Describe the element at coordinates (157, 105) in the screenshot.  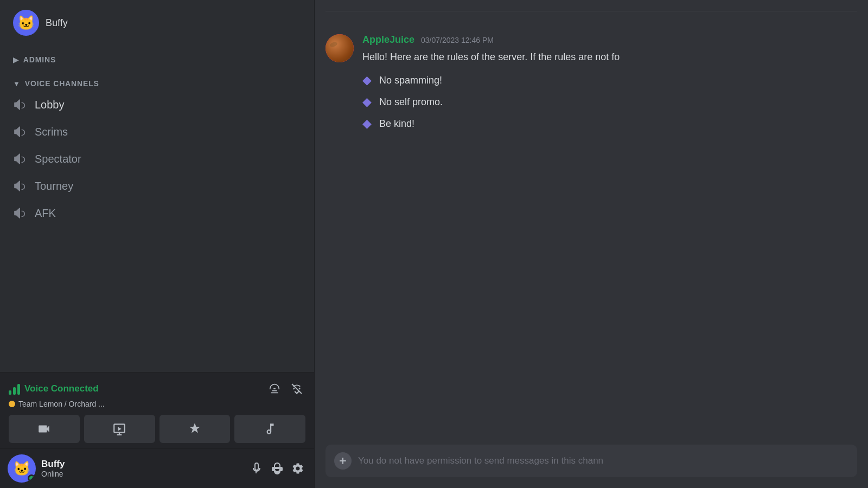
I see `channel-item-lobby: Lobby` at that location.